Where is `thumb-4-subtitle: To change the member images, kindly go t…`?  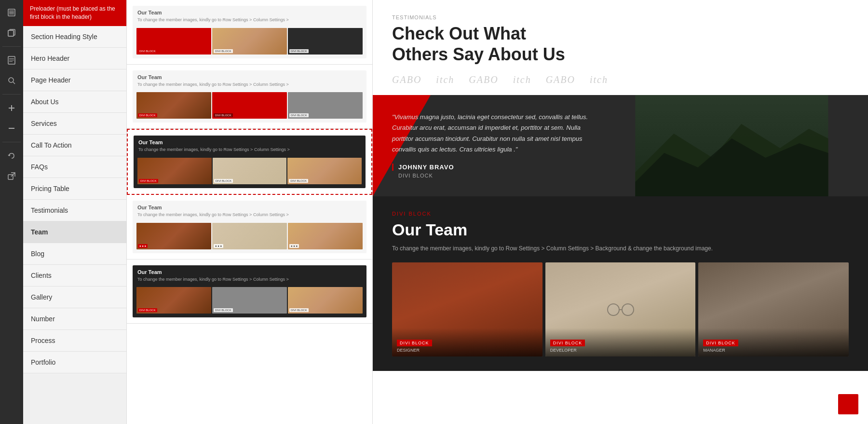
thumb-4-subtitle: To change the member images, kindly go t… is located at coordinates (250, 217).